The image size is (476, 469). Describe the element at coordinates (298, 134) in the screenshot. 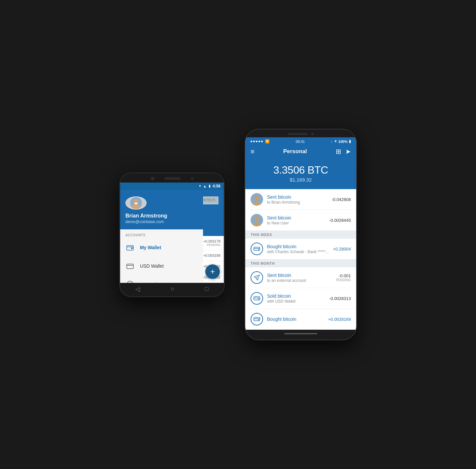

I see `iphone-speaker-icon` at that location.